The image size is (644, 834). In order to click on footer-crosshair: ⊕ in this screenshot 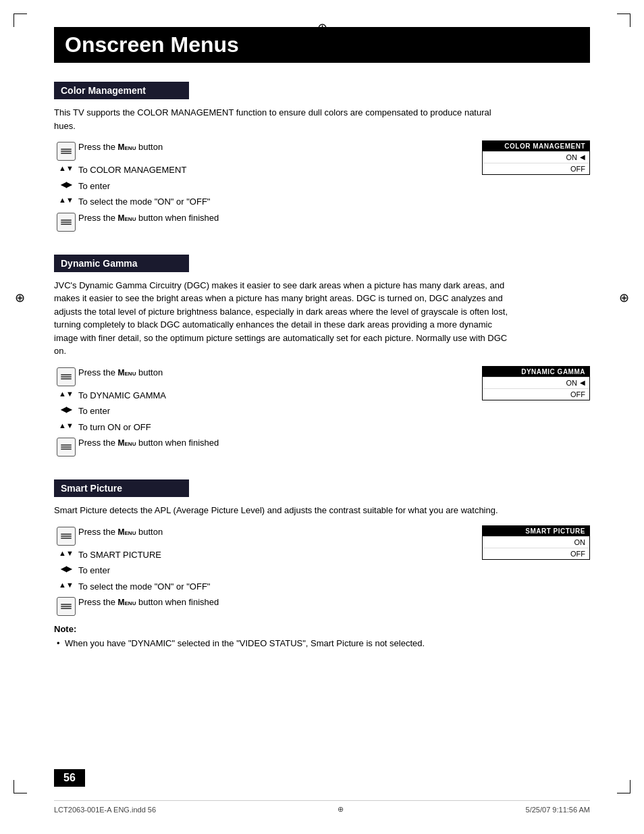, I will do `click(340, 809)`.